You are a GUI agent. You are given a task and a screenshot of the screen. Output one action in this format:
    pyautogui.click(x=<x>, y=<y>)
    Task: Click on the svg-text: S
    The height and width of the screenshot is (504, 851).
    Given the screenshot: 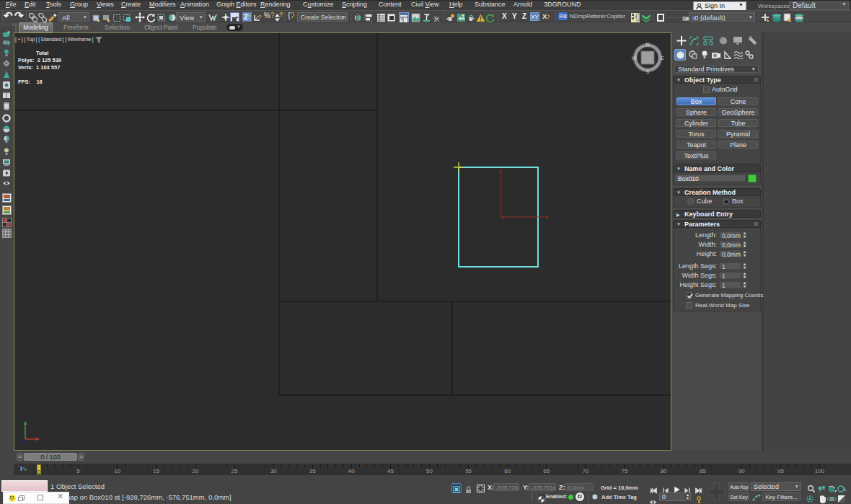 What is the action you would take?
    pyautogui.click(x=648, y=72)
    